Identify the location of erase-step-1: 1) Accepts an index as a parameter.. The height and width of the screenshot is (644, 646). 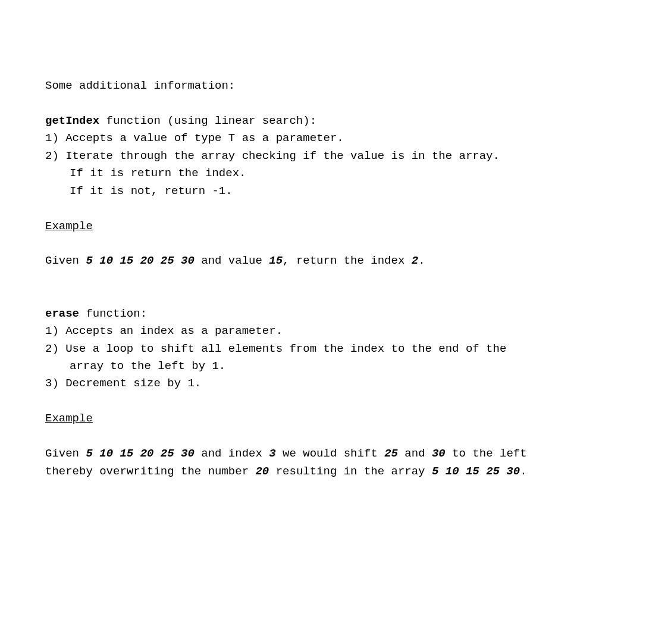
(323, 331).